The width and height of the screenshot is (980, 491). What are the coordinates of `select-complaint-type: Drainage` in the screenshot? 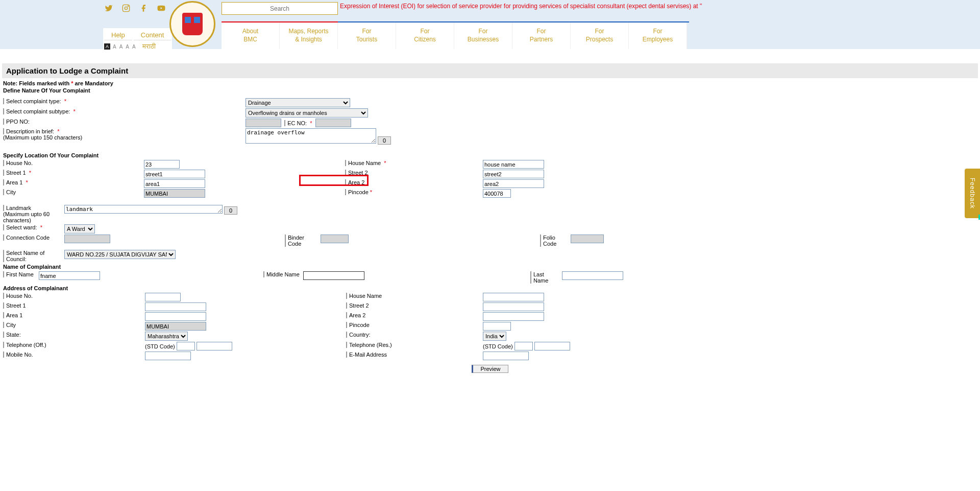 It's located at (298, 103).